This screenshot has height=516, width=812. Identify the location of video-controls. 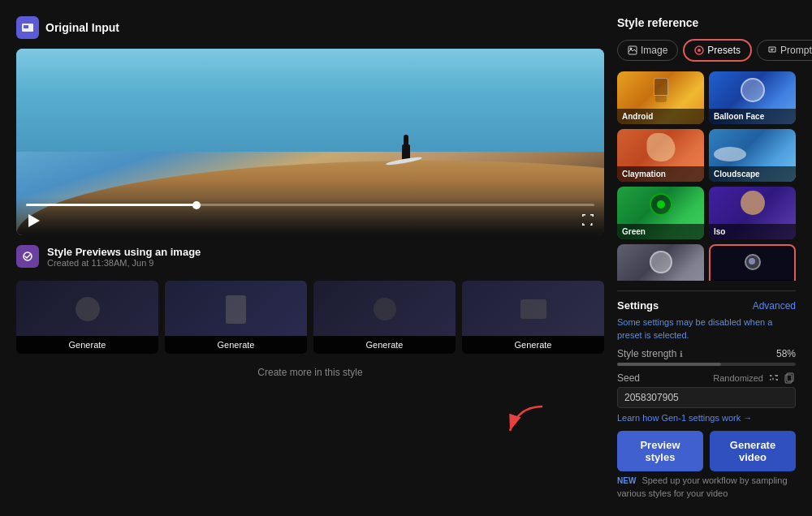
(310, 216).